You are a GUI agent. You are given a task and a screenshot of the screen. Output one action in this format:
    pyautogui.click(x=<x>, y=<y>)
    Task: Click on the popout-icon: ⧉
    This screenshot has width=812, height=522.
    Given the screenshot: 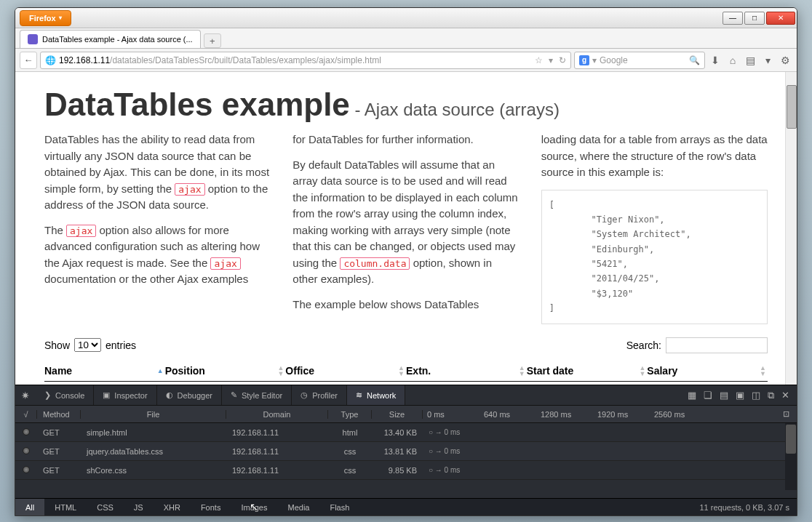 What is the action you would take?
    pyautogui.click(x=771, y=395)
    